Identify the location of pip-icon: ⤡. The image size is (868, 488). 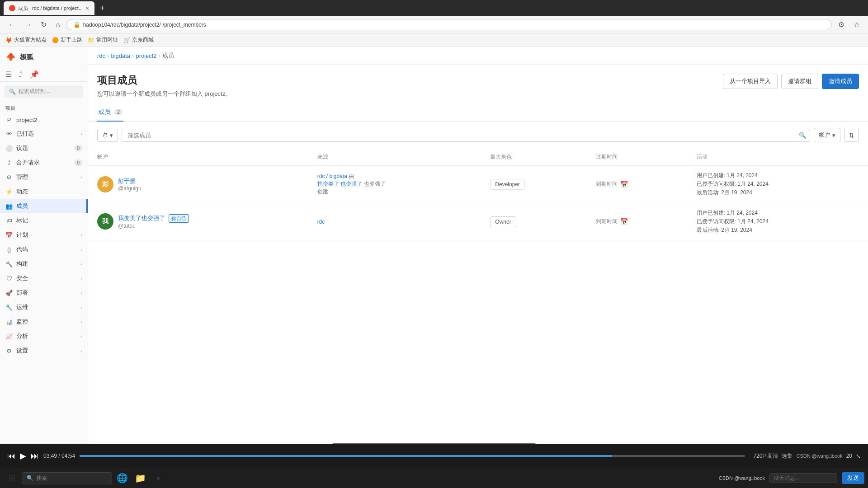
(858, 456).